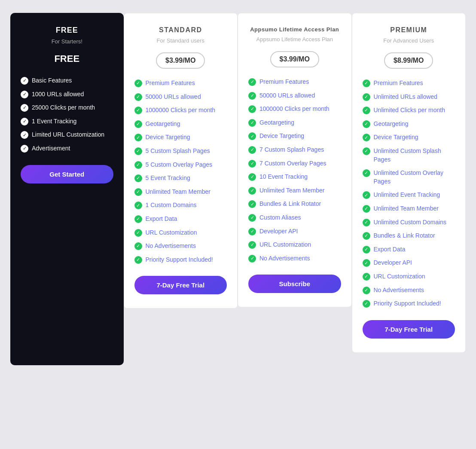 The width and height of the screenshot is (476, 449). Describe the element at coordinates (295, 150) in the screenshot. I see `list-item: ✓7 Custom Splash Pages` at that location.